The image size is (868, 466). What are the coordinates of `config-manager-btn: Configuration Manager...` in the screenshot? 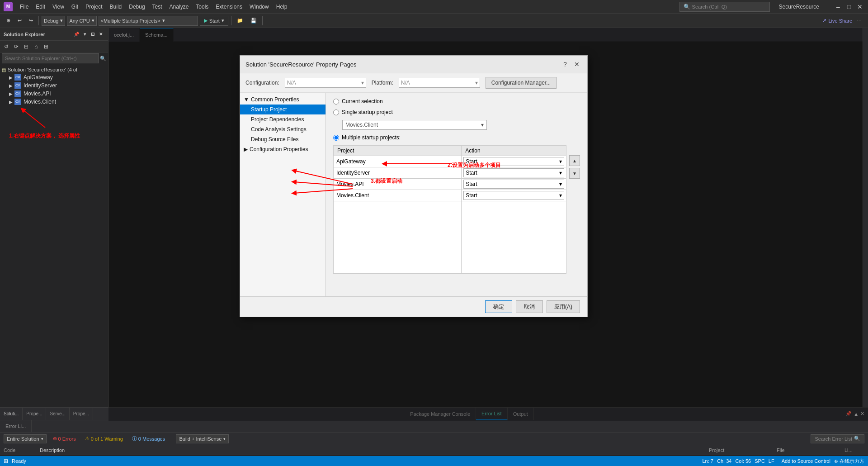 It's located at (521, 83).